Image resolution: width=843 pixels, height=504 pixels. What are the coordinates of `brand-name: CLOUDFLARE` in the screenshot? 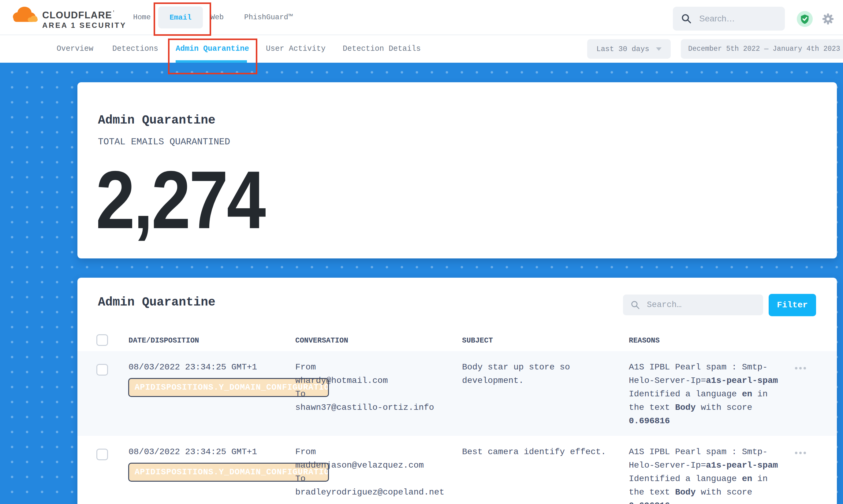 It's located at (77, 15).